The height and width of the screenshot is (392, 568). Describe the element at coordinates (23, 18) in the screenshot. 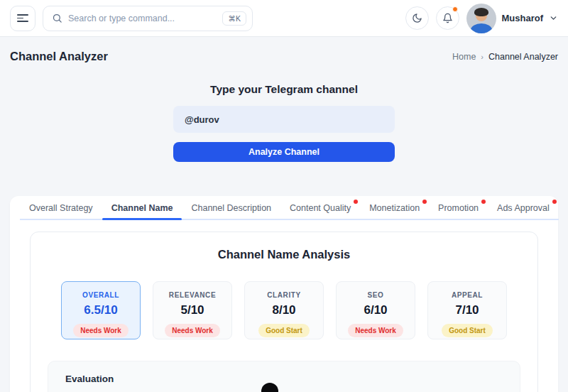

I see `sidebar-toggle-button` at that location.